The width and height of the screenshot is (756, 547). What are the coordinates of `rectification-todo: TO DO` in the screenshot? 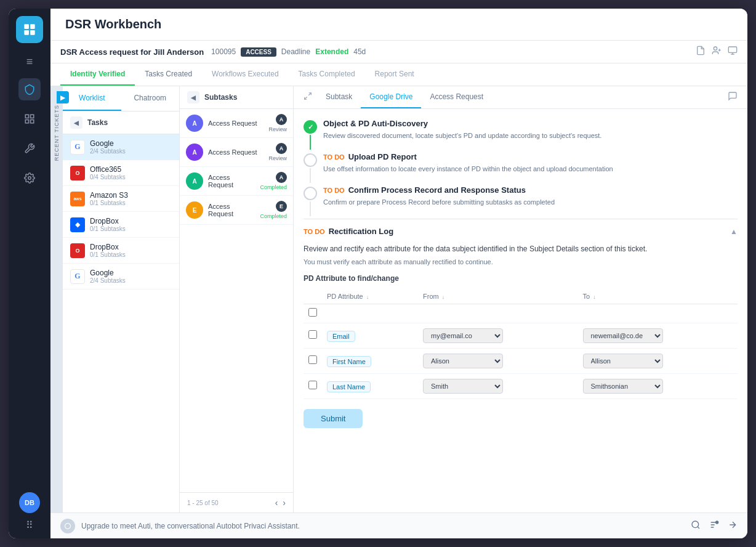 It's located at (314, 232).